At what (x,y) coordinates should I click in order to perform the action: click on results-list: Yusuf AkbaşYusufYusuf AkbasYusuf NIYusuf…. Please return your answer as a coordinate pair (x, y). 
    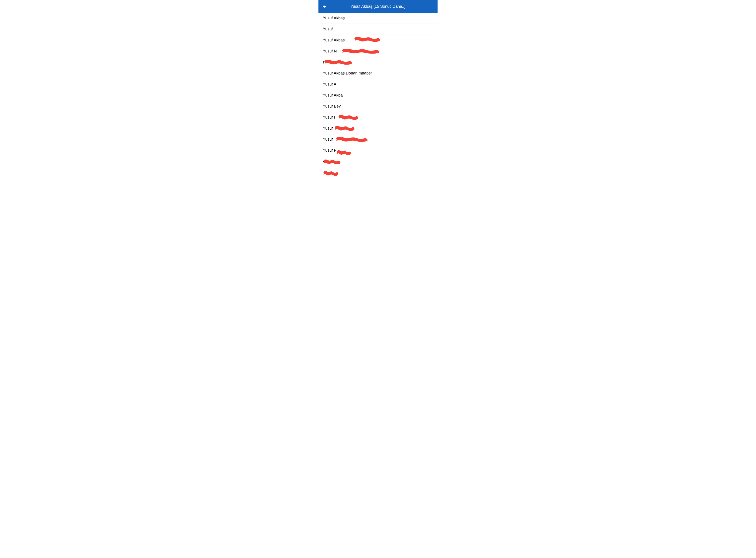
    Looking at the image, I should click on (378, 95).